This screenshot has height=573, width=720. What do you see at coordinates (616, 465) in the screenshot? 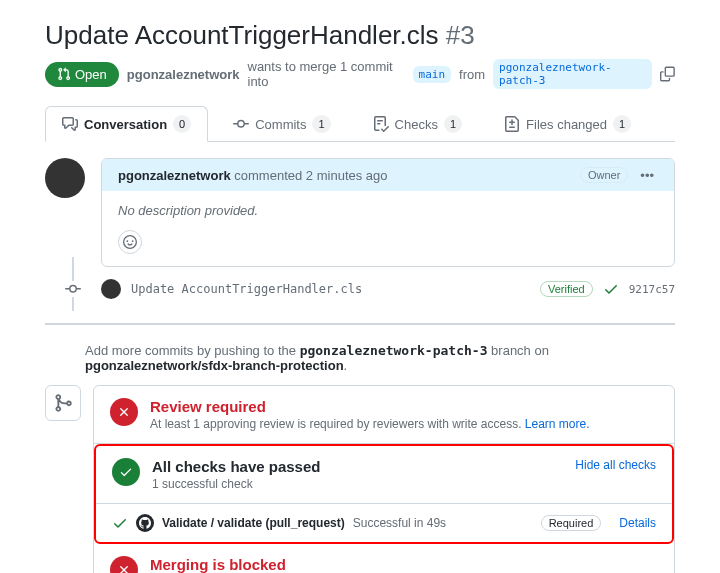
I see `hide-checks-link: Hide all checks` at bounding box center [616, 465].